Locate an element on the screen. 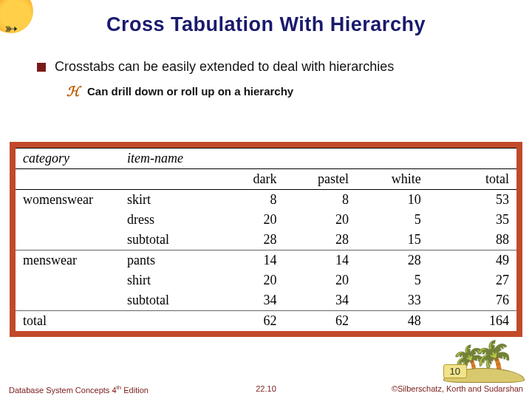  cell: 49 is located at coordinates (473, 261).